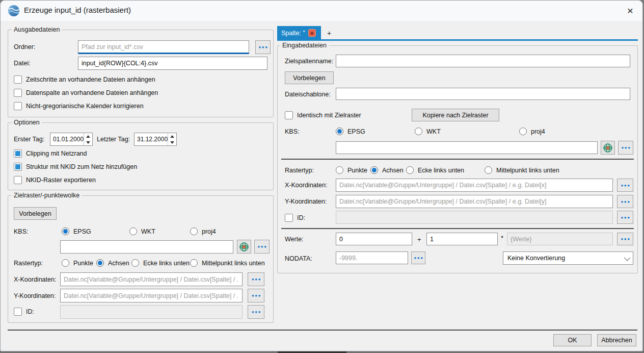 The width and height of the screenshot is (644, 353). What do you see at coordinates (309, 78) in the screenshot?
I see `eingabe-vorbelegen-button: Vorbelegen` at bounding box center [309, 78].